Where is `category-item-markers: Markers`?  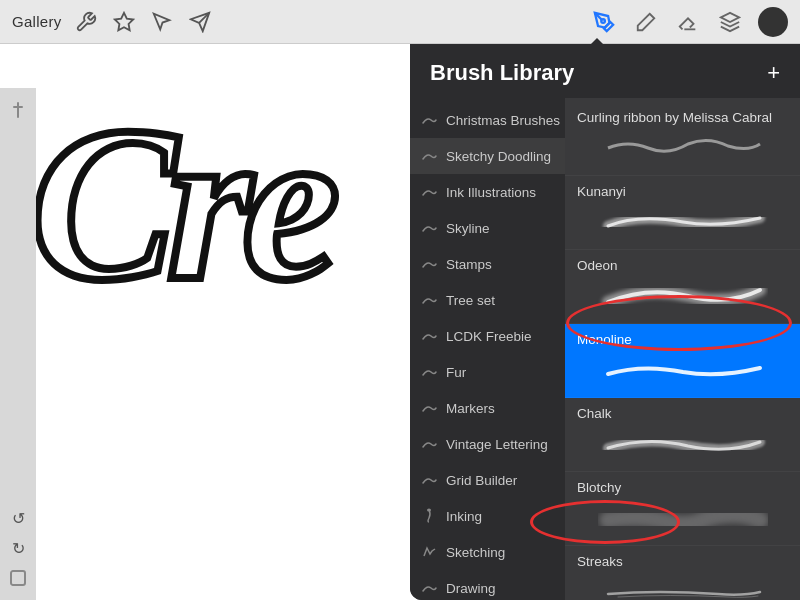
category-item-markers: Markers is located at coordinates (488, 408).